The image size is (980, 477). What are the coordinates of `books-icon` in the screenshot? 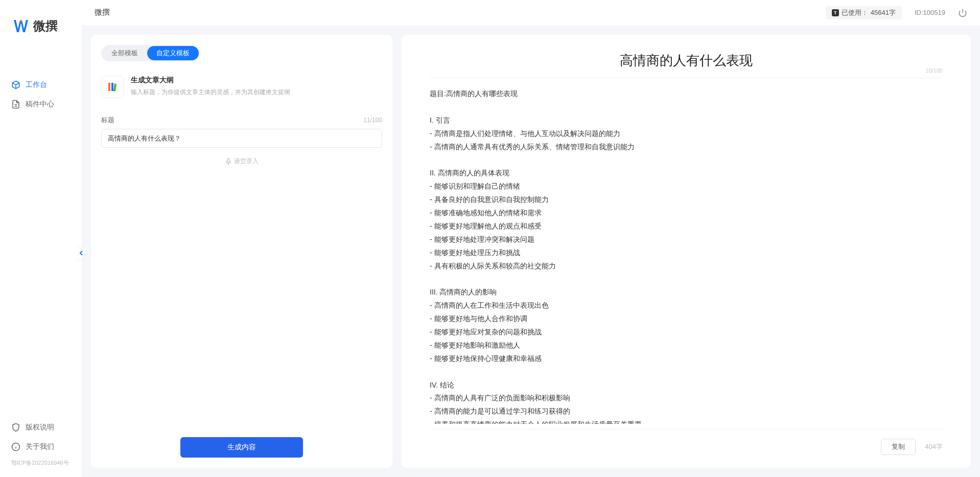 It's located at (112, 87).